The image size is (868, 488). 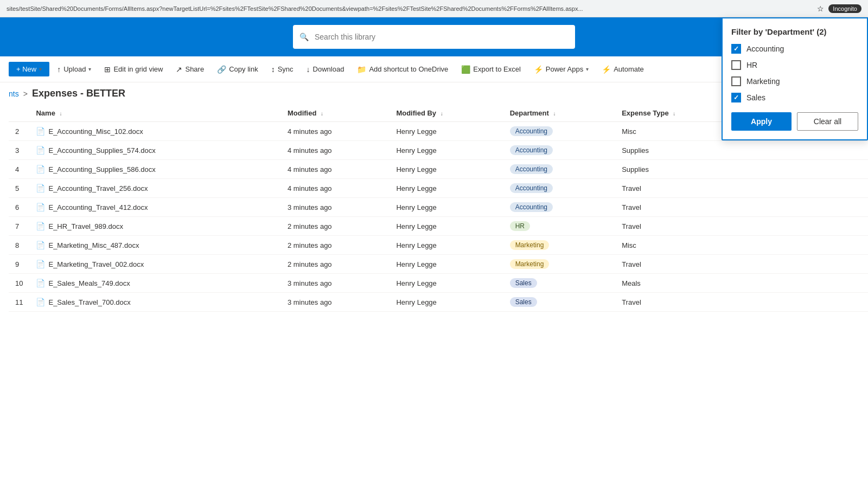 I want to click on file-name-cell: 📄 E_Accounting_Supplies_586.docx, so click(x=155, y=169).